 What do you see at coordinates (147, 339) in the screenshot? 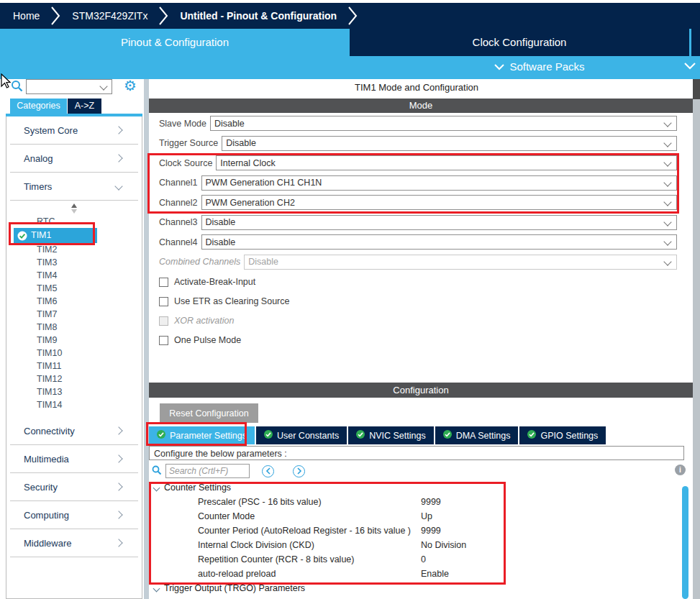
I see `panel-splitter` at bounding box center [147, 339].